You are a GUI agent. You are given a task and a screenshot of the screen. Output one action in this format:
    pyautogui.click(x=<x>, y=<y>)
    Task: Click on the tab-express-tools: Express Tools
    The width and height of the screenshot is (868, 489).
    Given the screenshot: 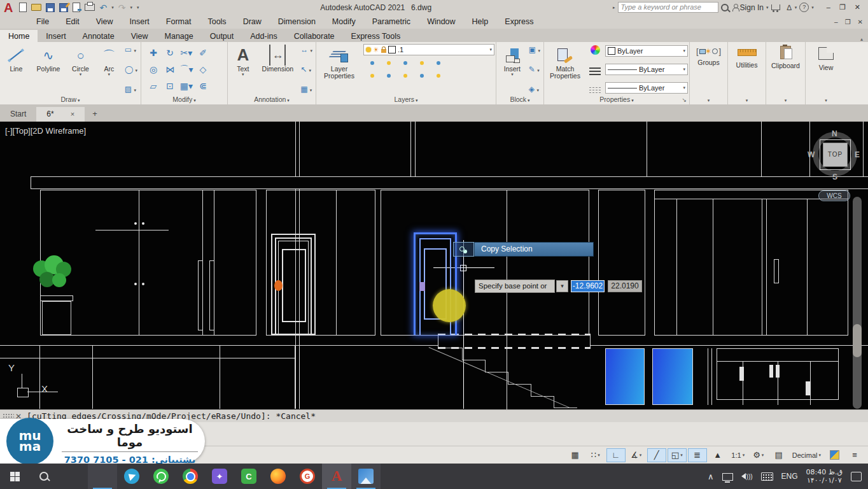 What is the action you would take?
    pyautogui.click(x=376, y=36)
    